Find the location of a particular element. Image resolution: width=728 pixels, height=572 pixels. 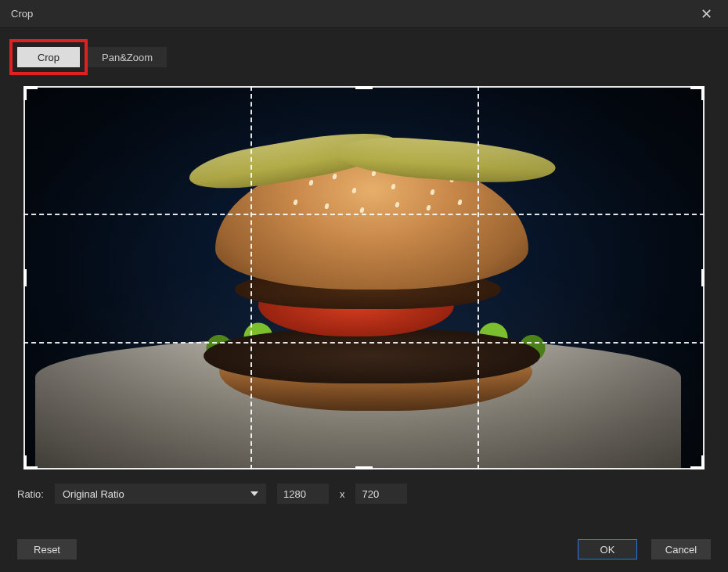

tabs-row: Crop Pan&Zoom is located at coordinates (364, 57).